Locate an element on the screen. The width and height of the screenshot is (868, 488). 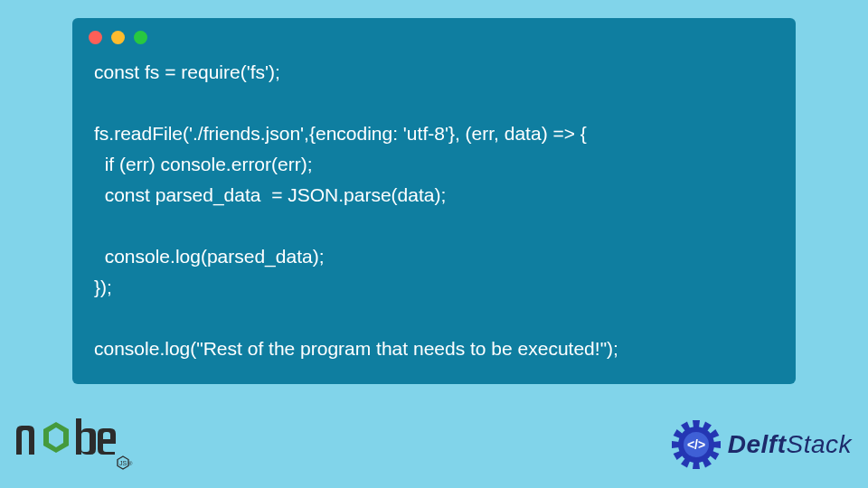
node-logo-icon: JS ® is located at coordinates (88, 445).